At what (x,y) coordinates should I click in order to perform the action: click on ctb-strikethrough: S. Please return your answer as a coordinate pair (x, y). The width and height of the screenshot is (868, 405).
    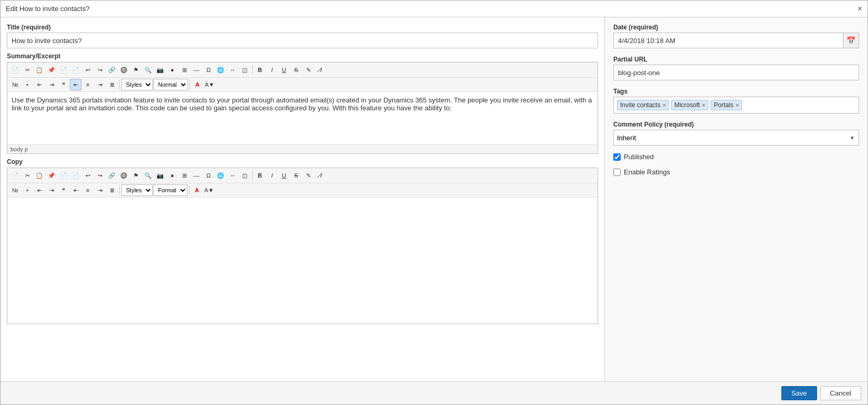
    Looking at the image, I should click on (296, 175).